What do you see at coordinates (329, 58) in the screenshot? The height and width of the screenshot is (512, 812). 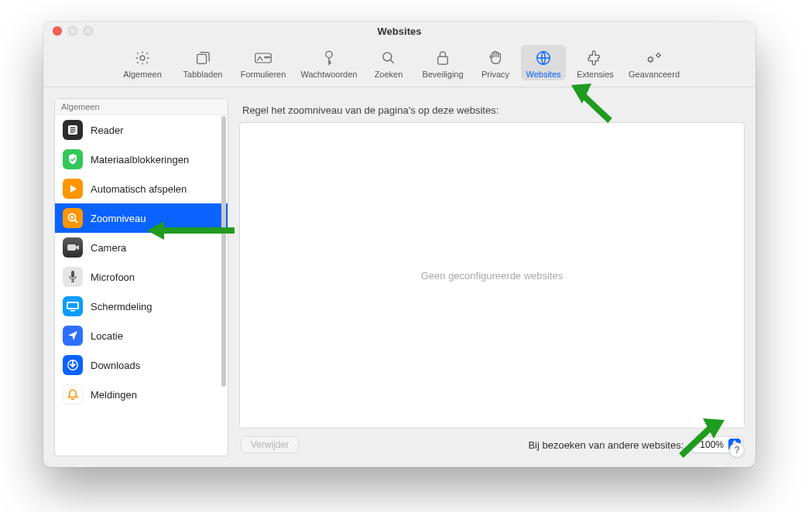 I see `key-icon` at bounding box center [329, 58].